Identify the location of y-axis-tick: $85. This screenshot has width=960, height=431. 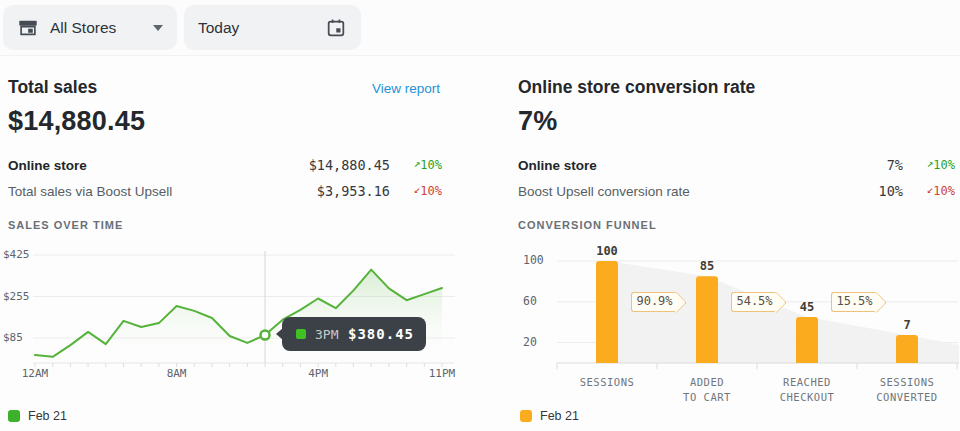
(13, 338).